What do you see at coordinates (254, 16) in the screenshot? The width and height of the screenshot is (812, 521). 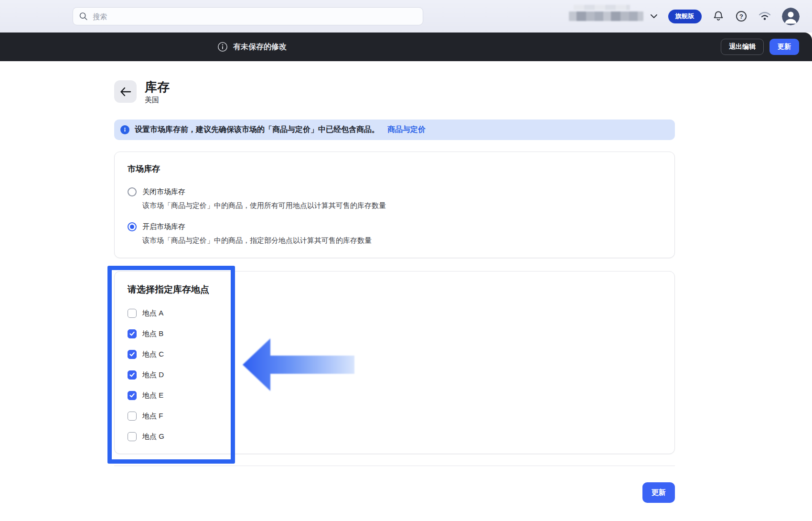 I see `search-field` at bounding box center [254, 16].